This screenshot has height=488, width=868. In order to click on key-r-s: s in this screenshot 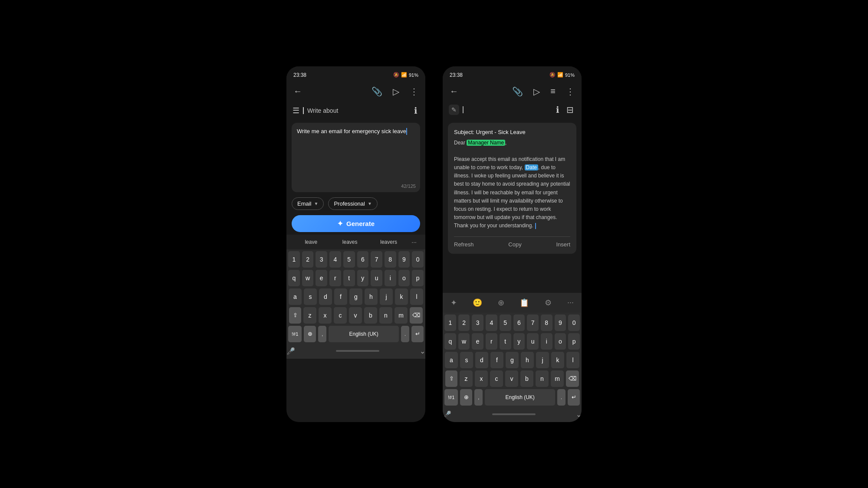, I will do `click(467, 360)`.